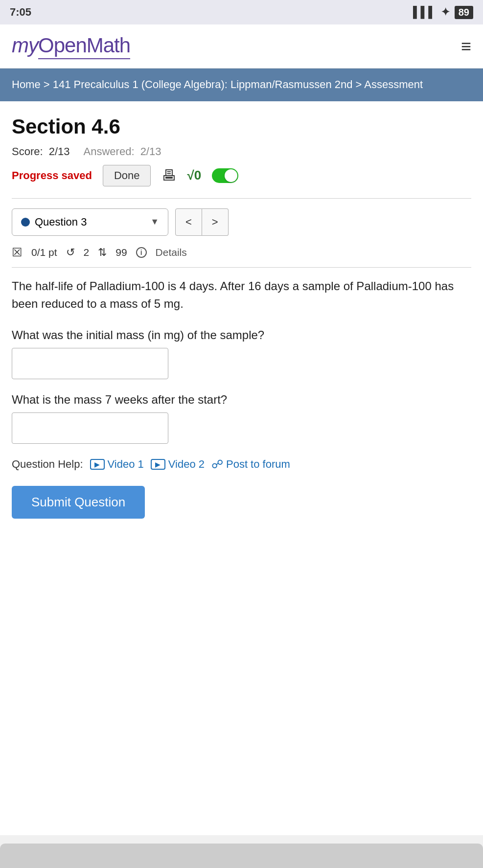  Describe the element at coordinates (126, 464) in the screenshot. I see `video1-label: Video 1` at that location.